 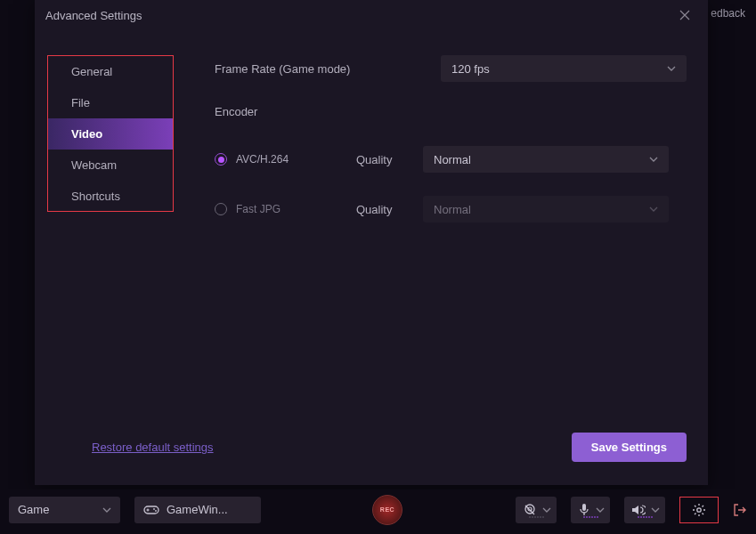 What do you see at coordinates (590, 510) in the screenshot?
I see `microphone-toggle` at bounding box center [590, 510].